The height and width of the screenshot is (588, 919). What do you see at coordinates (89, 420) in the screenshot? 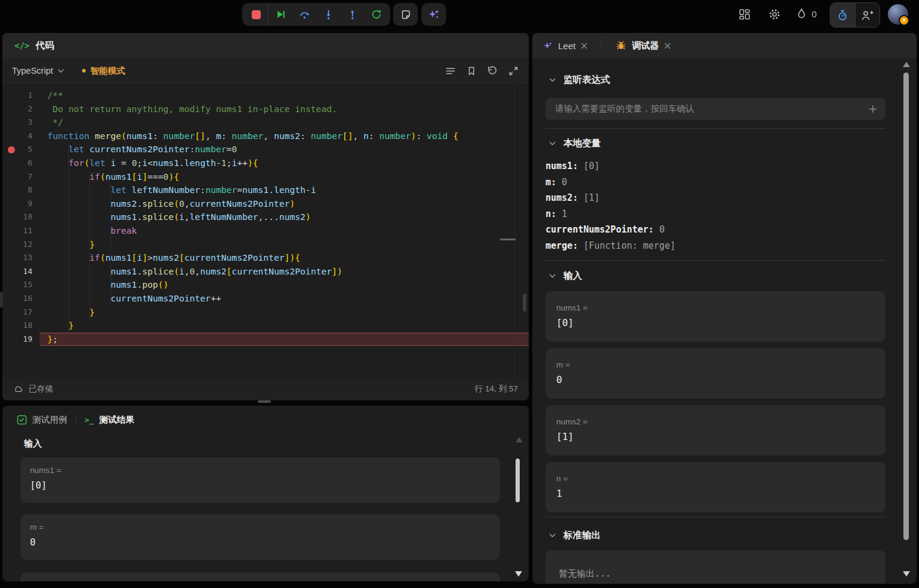
I see `terminal-icon: >_` at bounding box center [89, 420].